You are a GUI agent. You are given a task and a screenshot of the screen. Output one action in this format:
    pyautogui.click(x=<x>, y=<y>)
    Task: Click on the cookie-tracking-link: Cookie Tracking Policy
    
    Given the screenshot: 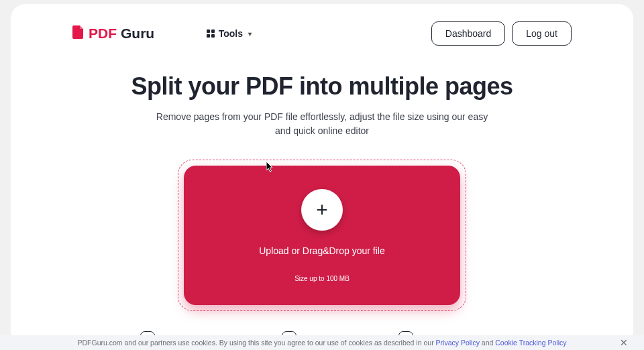 What is the action you would take?
    pyautogui.click(x=531, y=343)
    